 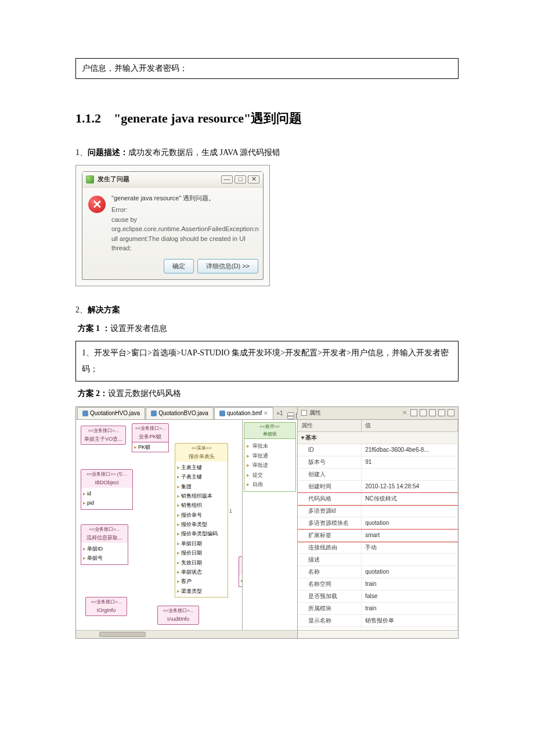 What do you see at coordinates (104, 310) in the screenshot?
I see `solution-label: 解决方案` at bounding box center [104, 310].